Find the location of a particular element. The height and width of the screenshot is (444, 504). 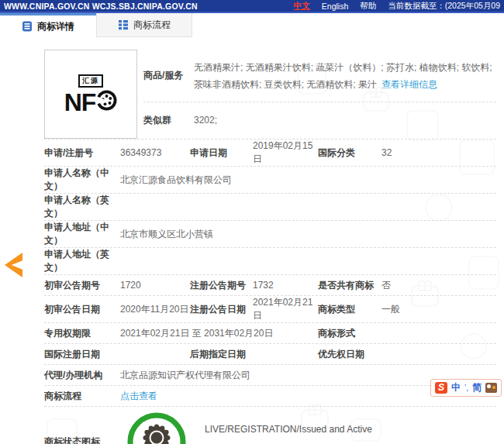

field-value: 2020年11月20日 is located at coordinates (155, 310).